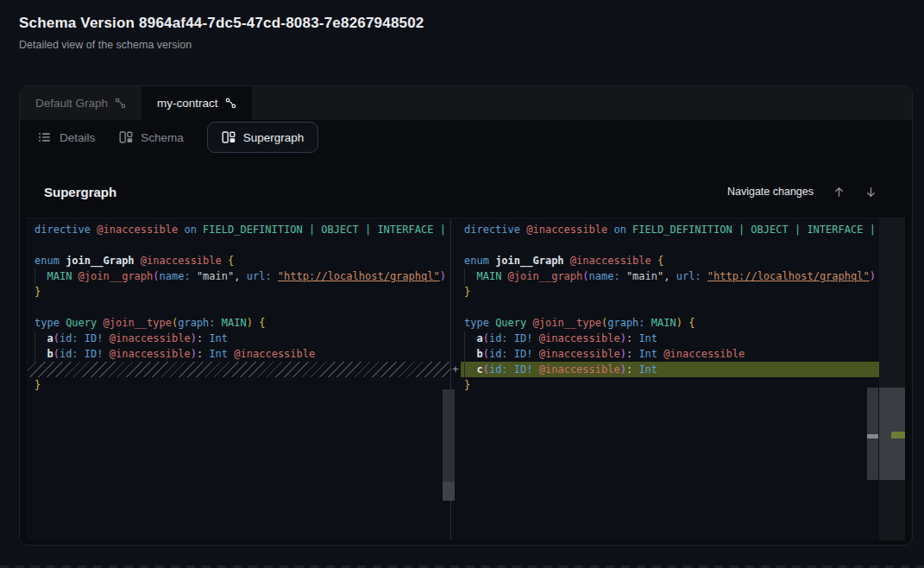 Image resolution: width=924 pixels, height=568 pixels. I want to click on subtab-details-label: Details, so click(78, 138).